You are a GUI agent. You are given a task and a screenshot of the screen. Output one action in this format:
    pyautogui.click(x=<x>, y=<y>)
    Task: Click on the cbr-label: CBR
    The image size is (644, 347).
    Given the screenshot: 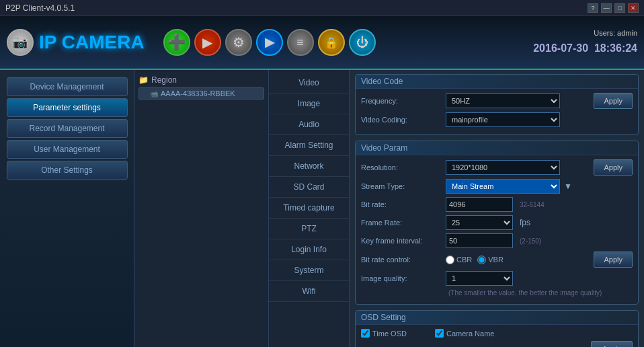 What is the action you would take?
    pyautogui.click(x=464, y=260)
    